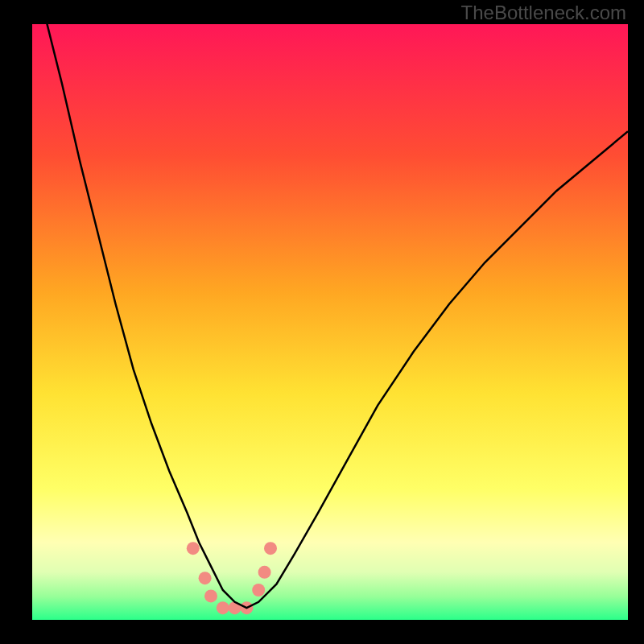  What do you see at coordinates (544, 13) in the screenshot?
I see `watermark-text: TheBottleneck.com` at bounding box center [544, 13].